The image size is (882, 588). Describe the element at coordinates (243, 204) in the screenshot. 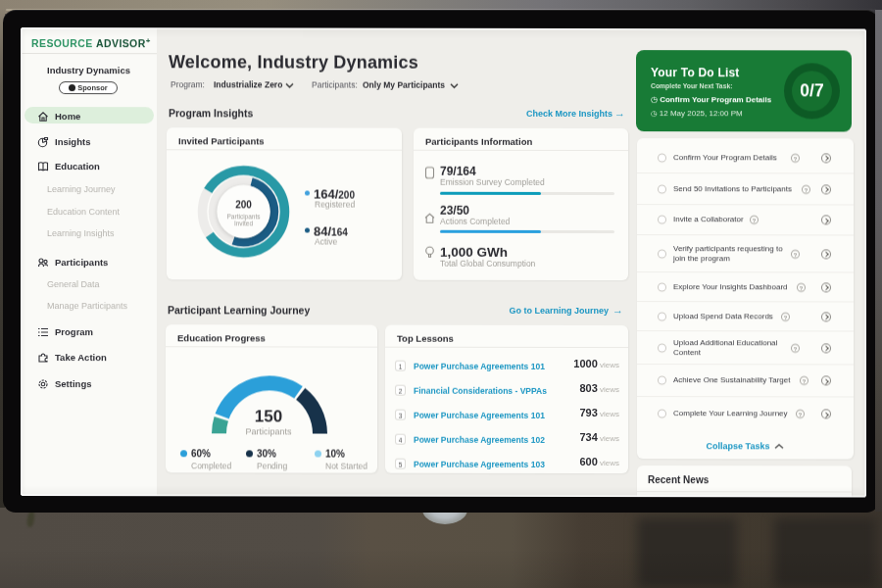

I see `svg-text: 200` at that location.